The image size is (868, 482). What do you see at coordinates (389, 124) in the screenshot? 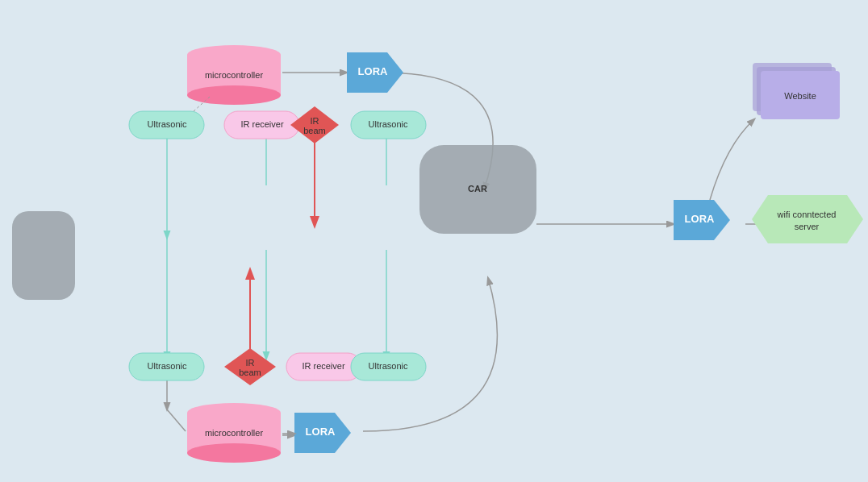
I see `top-ultrasonic-right-label: Ultrasonic` at bounding box center [389, 124].